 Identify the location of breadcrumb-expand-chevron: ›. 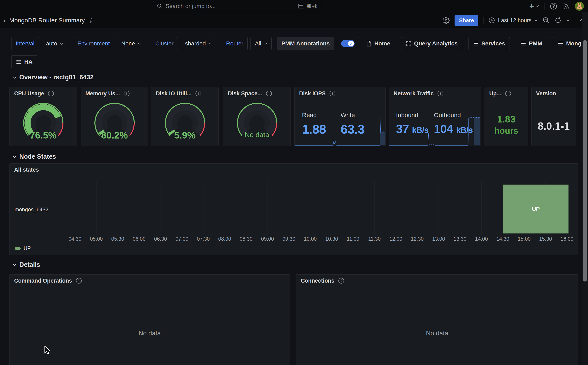
(4, 20).